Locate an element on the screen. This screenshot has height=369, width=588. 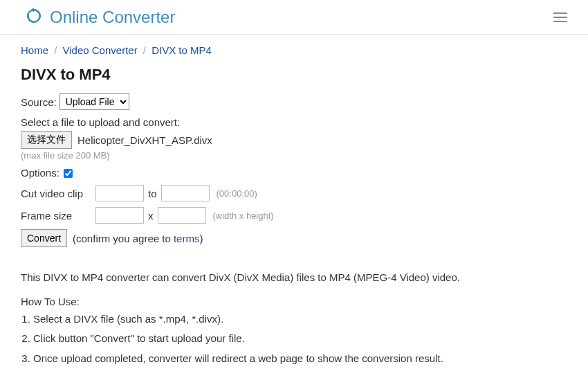
menu-icon is located at coordinates (560, 17).